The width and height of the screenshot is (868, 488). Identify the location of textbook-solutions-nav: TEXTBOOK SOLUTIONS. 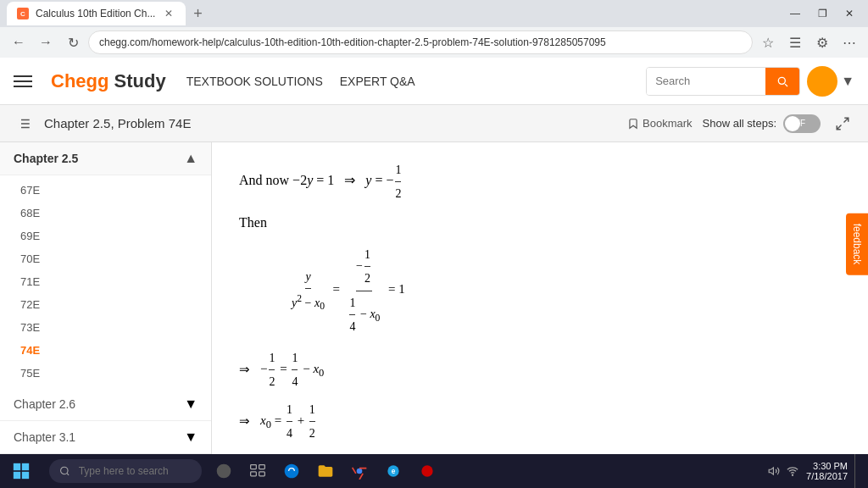
(254, 81).